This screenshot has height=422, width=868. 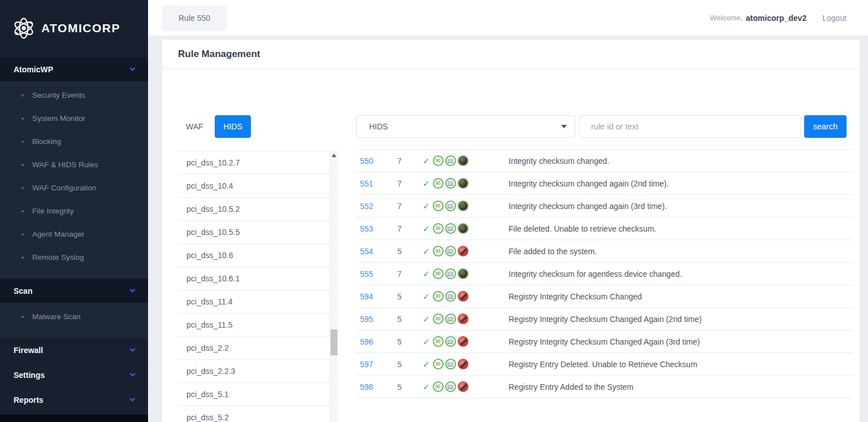 I want to click on rule-id-link: 595, so click(x=376, y=319).